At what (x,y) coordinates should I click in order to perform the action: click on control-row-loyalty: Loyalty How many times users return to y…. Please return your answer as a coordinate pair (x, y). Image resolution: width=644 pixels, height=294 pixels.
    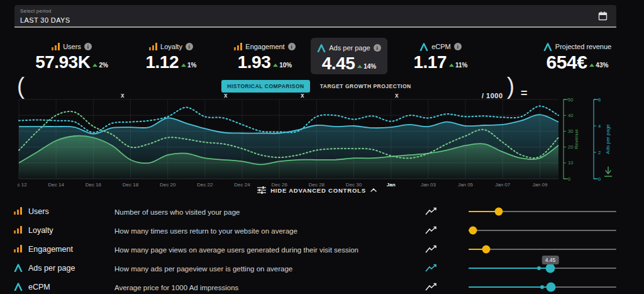
    Looking at the image, I should click on (322, 230).